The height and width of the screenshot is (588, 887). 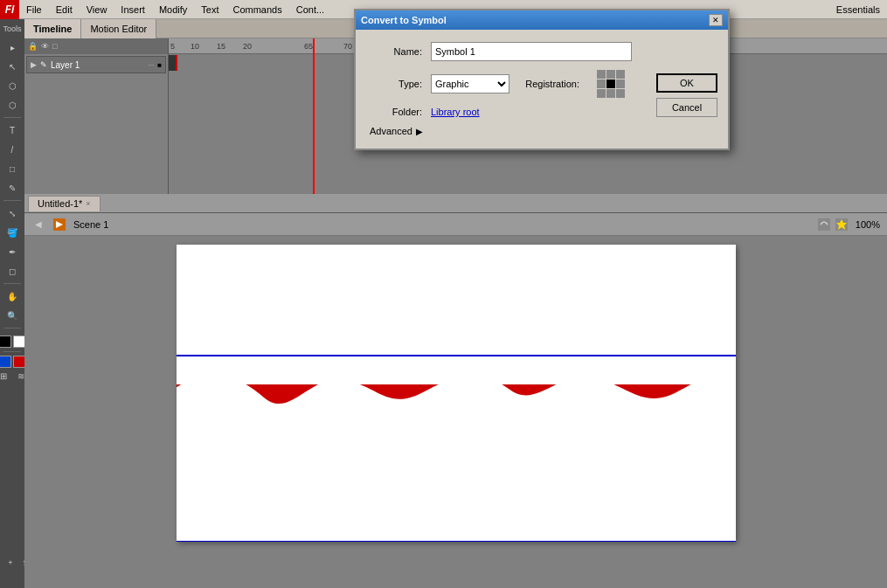 What do you see at coordinates (400, 52) in the screenshot?
I see `name-label: Name:` at bounding box center [400, 52].